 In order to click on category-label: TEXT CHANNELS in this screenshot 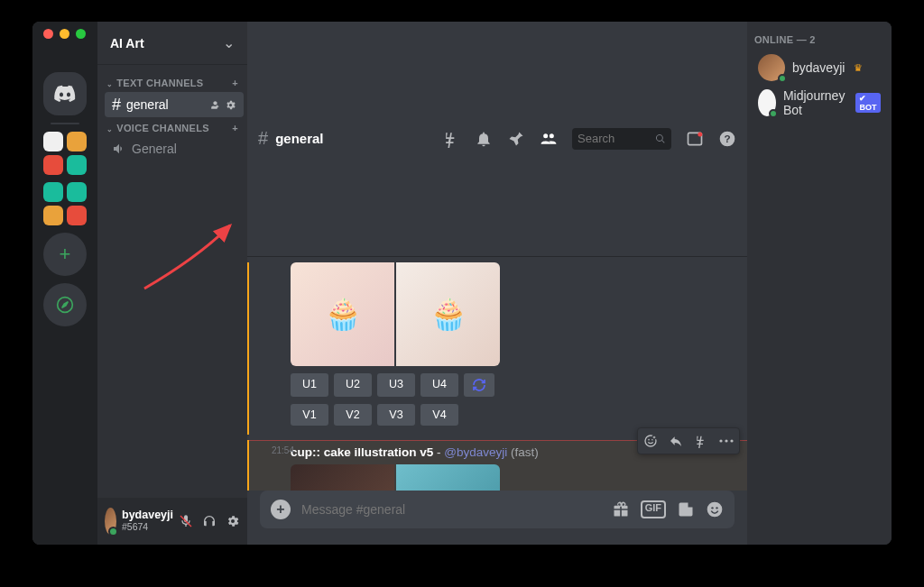, I will do `click(160, 83)`.